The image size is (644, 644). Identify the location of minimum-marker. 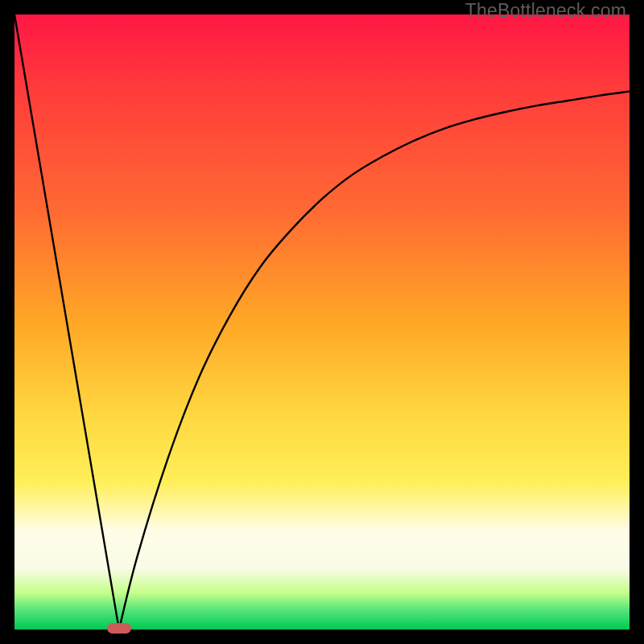
(119, 628).